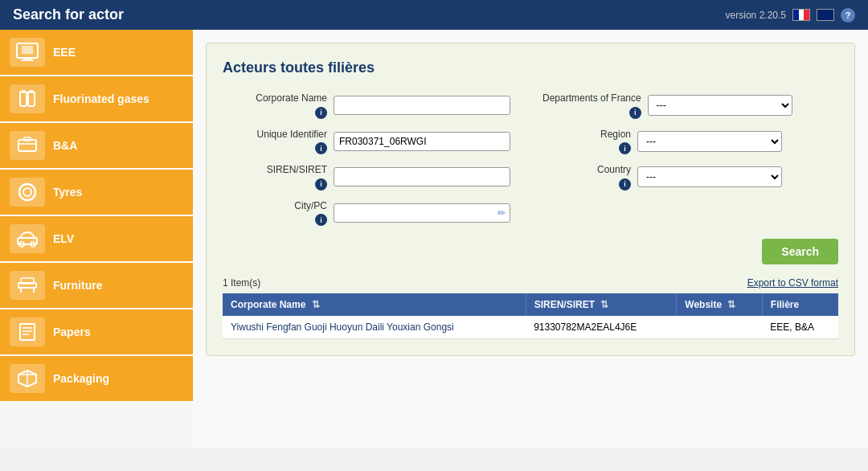 The image size is (868, 471). Describe the element at coordinates (530, 328) in the screenshot. I see `table-row: Yiwushi Fengfan Guoji Huoyun Daili Youxi…` at that location.